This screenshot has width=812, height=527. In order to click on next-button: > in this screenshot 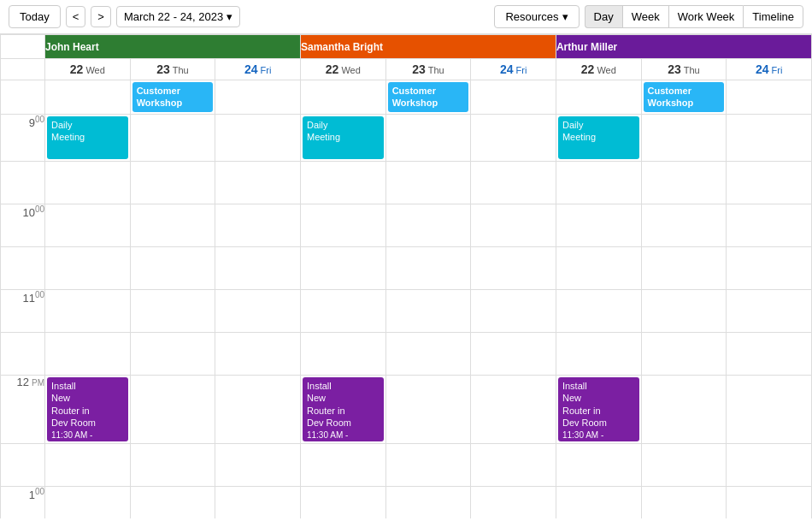, I will do `click(101, 17)`.